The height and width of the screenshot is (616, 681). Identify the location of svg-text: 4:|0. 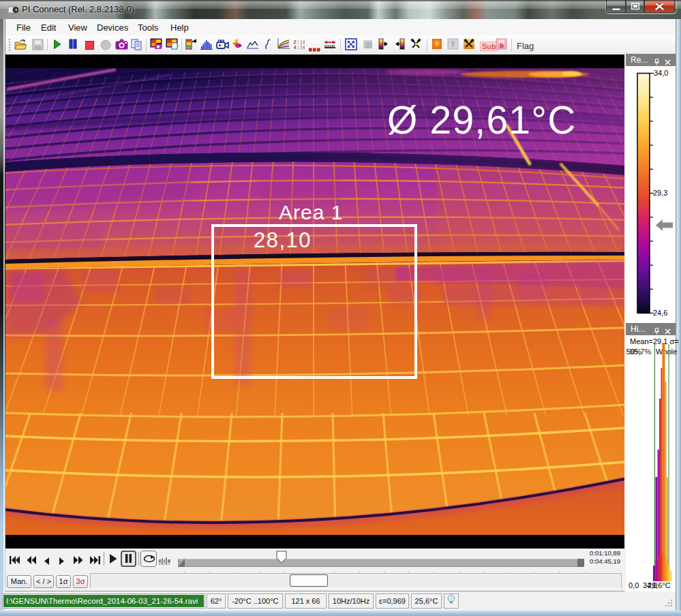
(299, 47).